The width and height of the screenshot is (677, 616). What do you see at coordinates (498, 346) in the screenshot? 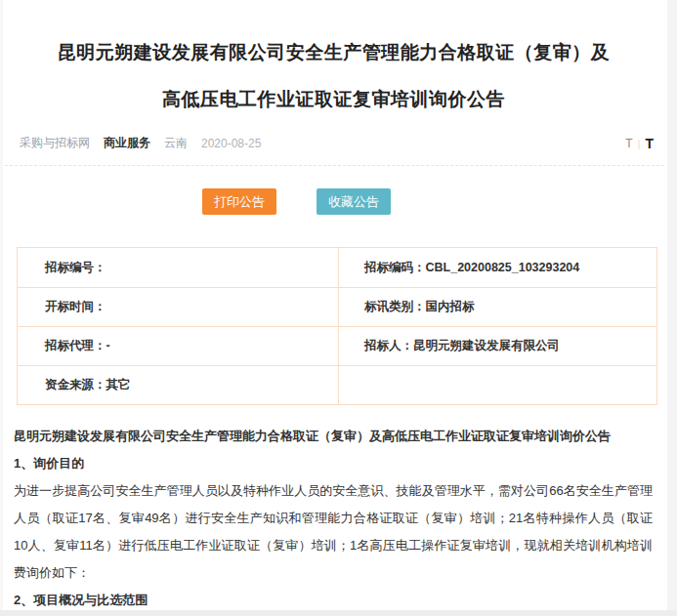
I see `tenderee-cell: 招标人：昆明元朔建设发展有限公司` at bounding box center [498, 346].